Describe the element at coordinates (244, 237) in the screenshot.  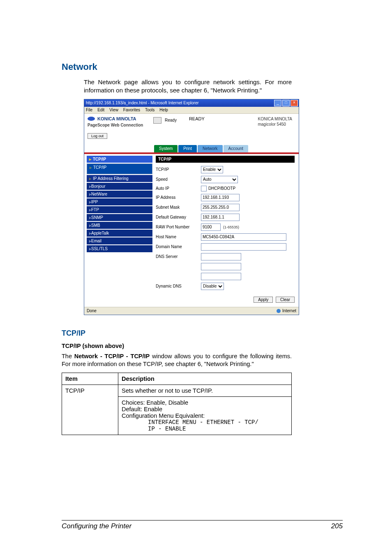
I see `input-hostname` at that location.